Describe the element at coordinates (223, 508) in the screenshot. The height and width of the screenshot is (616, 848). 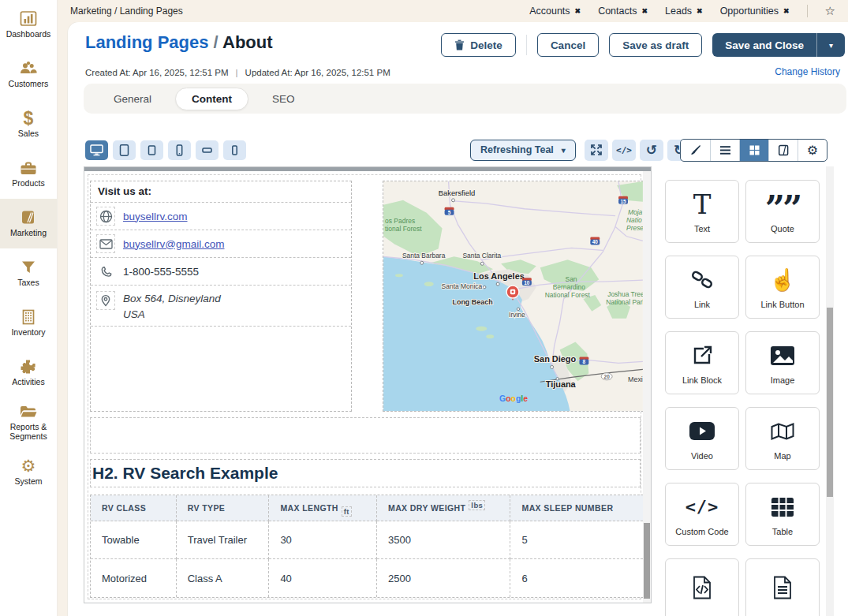
I see `table-header-cell: RV TYPE` at that location.